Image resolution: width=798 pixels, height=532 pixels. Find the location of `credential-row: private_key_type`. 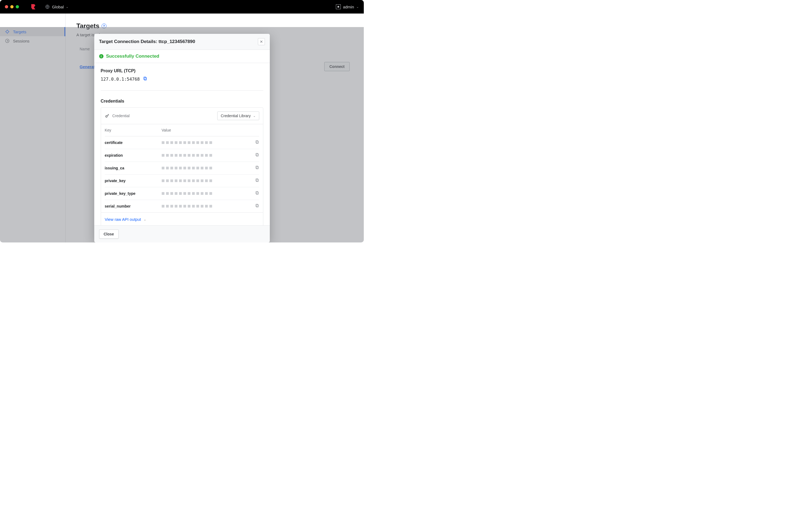

credential-row: private_key_type is located at coordinates (182, 193).